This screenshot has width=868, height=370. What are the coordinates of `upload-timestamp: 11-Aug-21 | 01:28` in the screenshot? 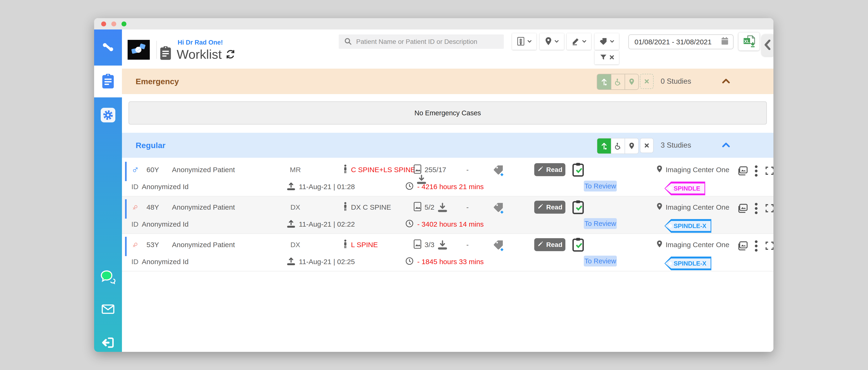 It's located at (327, 187).